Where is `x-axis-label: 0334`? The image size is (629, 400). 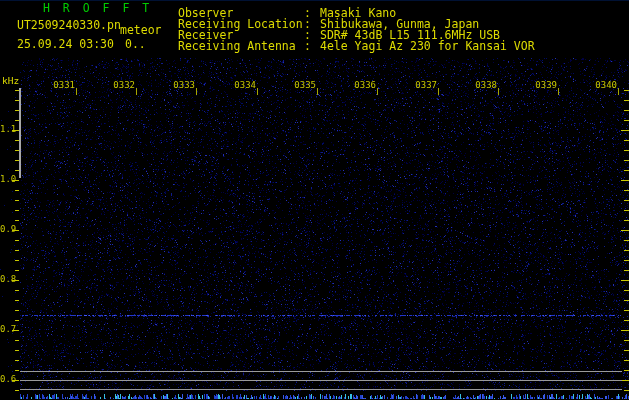
x-axis-label: 0334 is located at coordinates (243, 86).